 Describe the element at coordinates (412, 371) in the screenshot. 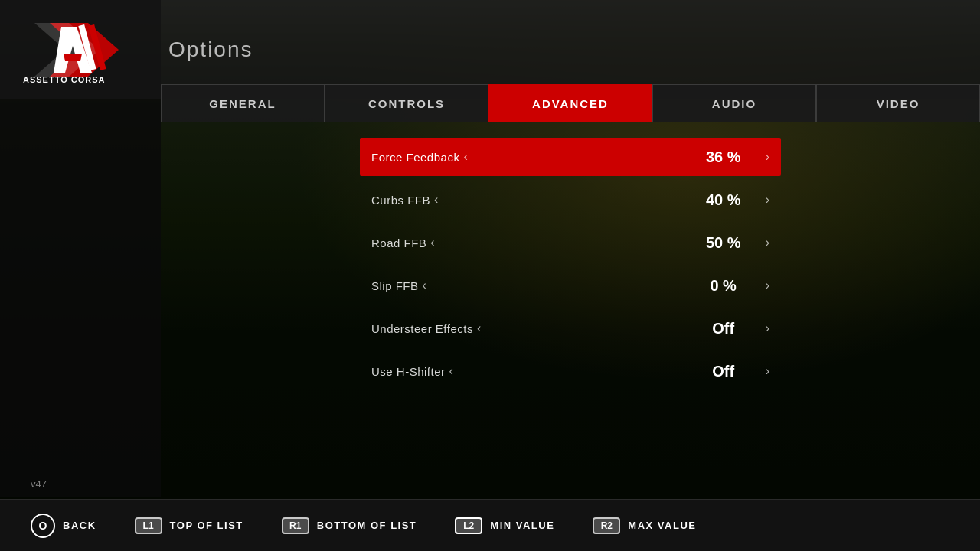

I see `h-shifter-label: Use H-Shifter ‹` at that location.